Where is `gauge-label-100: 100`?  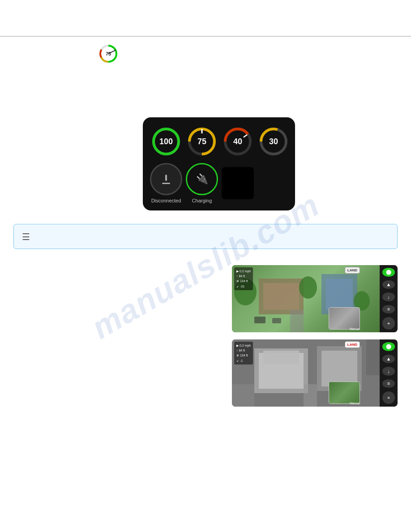 gauge-label-100: 100 is located at coordinates (166, 142).